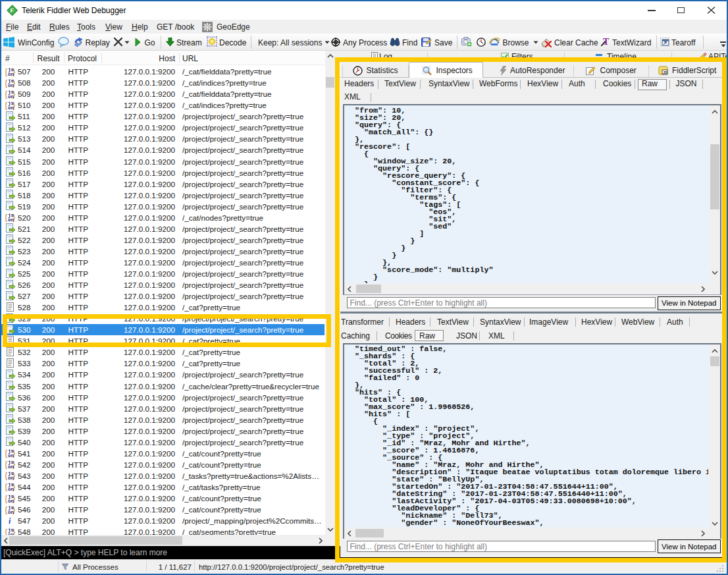 This screenshot has height=575, width=728. What do you see at coordinates (10, 521) in the screenshot?
I see `svg-text: i` at bounding box center [10, 521].